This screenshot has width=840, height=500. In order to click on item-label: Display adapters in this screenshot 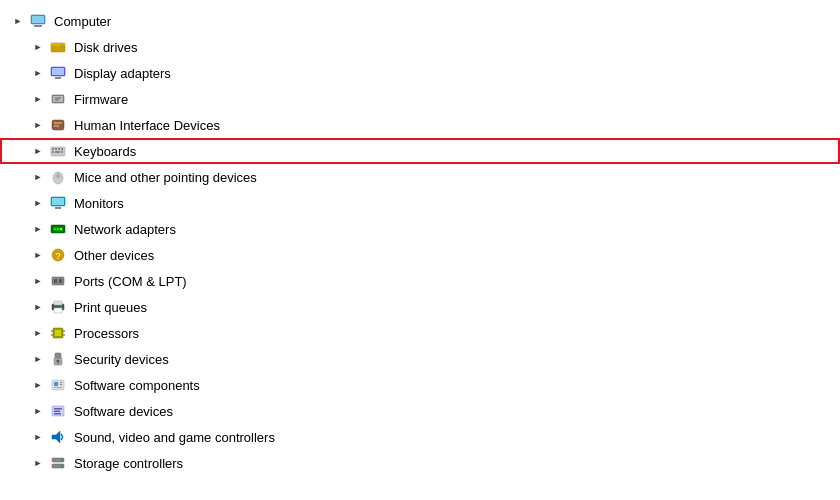, I will do `click(122, 74)`.